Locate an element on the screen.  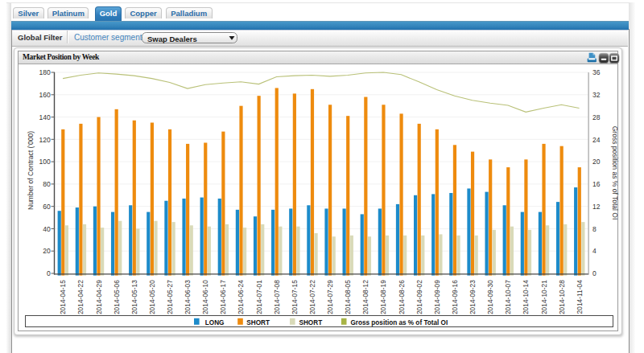
svg-text: 100 is located at coordinates (45, 162).